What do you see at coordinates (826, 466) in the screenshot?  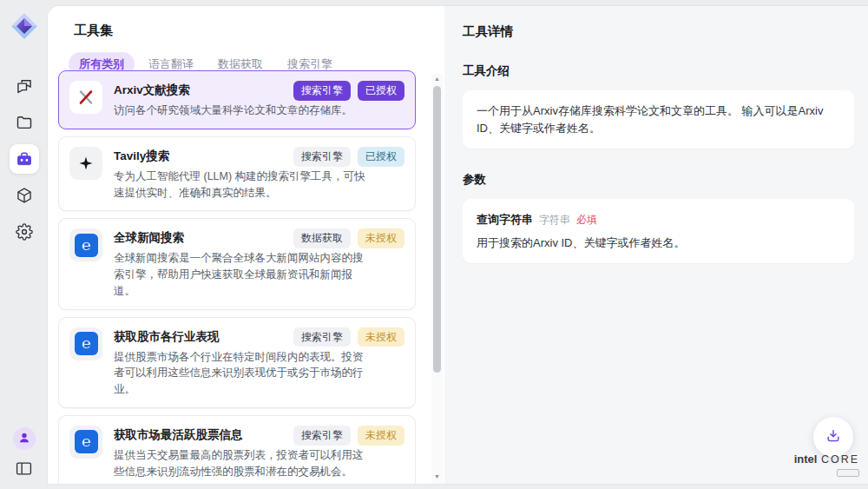 I see `intel-core-logo: intel CORE` at bounding box center [826, 466].